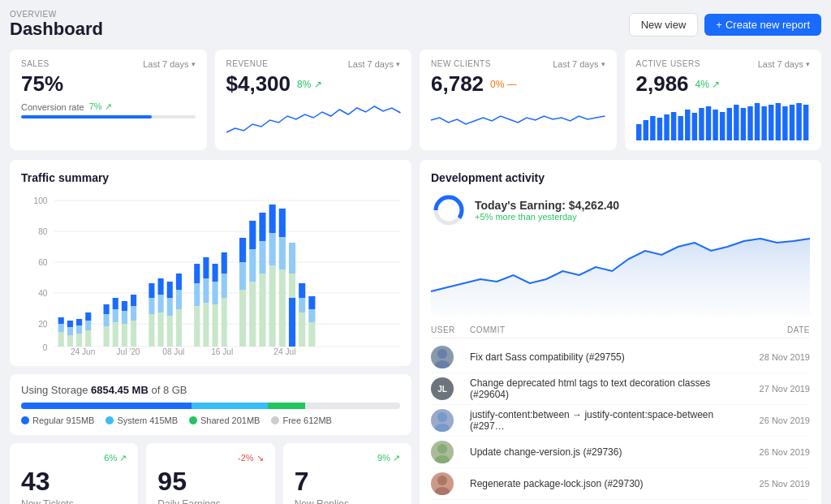 This screenshot has height=504, width=831. I want to click on header-right: New view + Create new report, so click(726, 24).